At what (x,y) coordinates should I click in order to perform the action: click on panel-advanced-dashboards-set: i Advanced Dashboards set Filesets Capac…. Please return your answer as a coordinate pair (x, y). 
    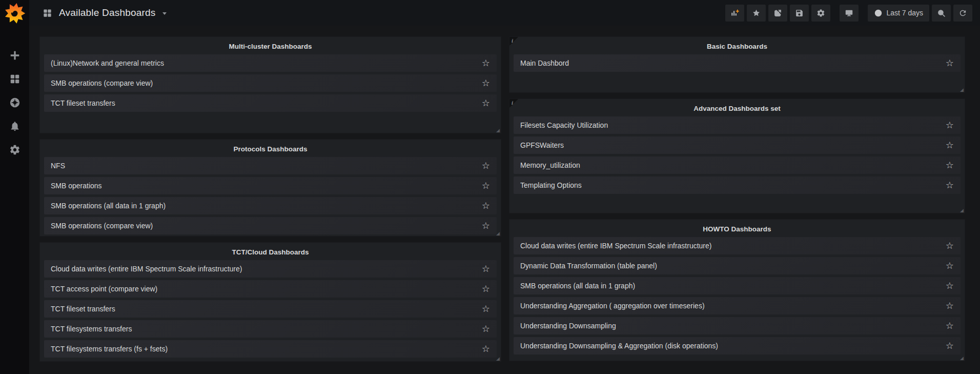
    Looking at the image, I should click on (737, 156).